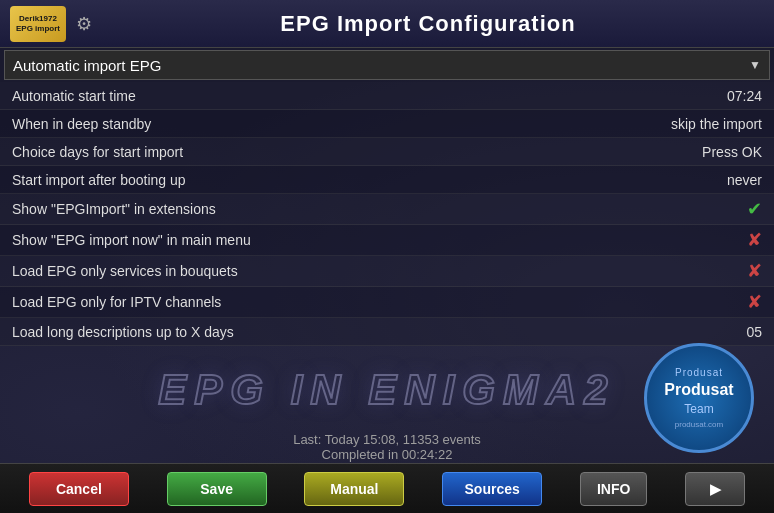 The width and height of the screenshot is (774, 513). Describe the element at coordinates (755, 65) in the screenshot. I see `chevron-down-icon: ▼` at that location.